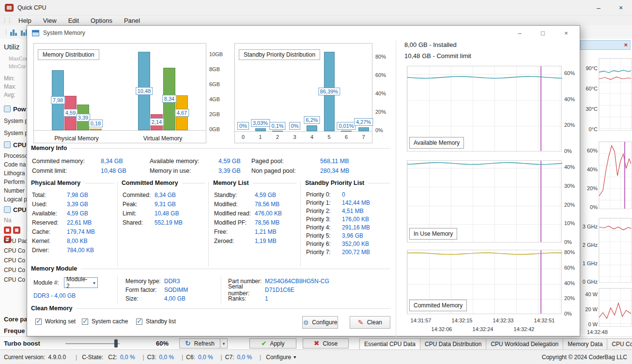 The width and height of the screenshot is (632, 364). Describe the element at coordinates (390, 344) in the screenshot. I see `panel-tab: Essential CPU Data` at that location.